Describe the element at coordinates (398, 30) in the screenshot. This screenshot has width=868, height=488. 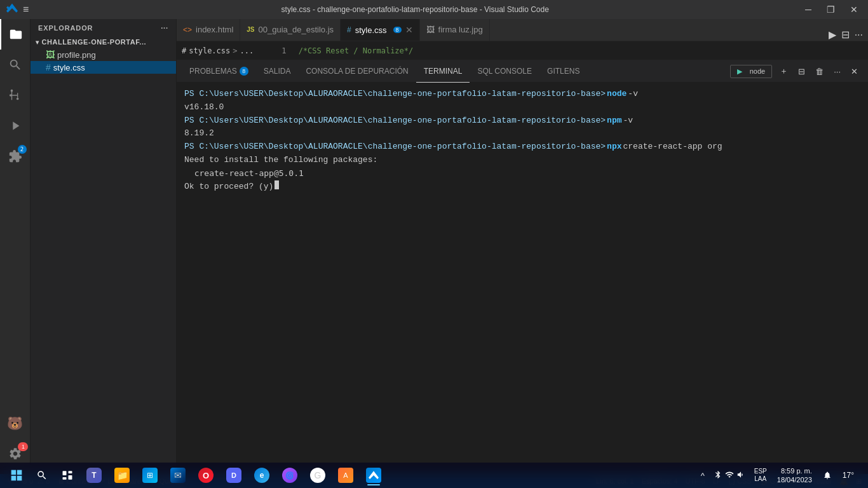
I see `tab-unsaved-badge: 8` at that location.